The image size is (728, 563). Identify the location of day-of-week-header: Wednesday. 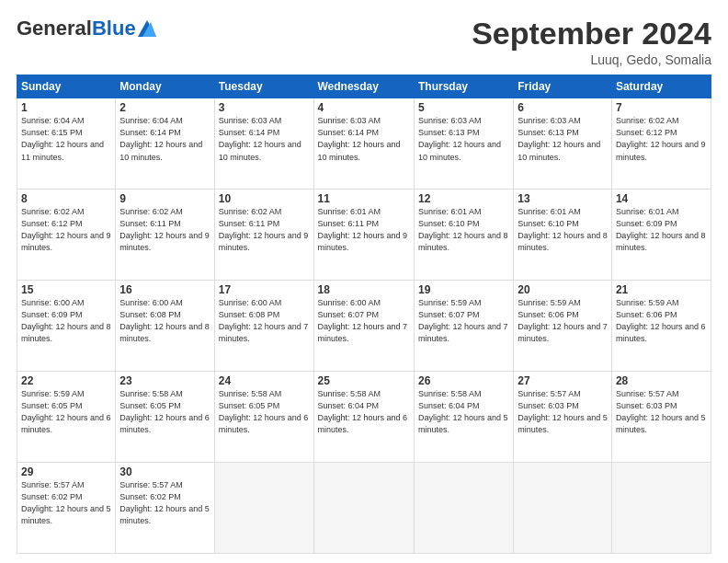
(364, 86).